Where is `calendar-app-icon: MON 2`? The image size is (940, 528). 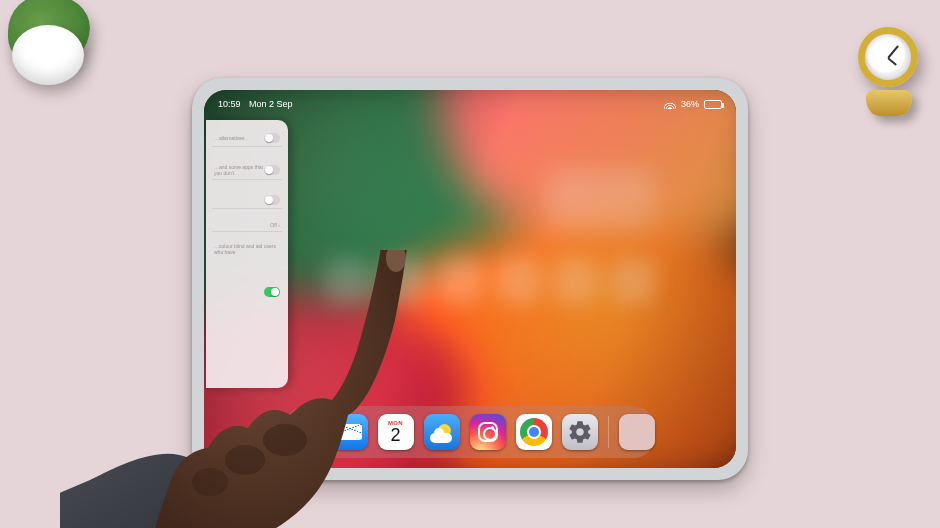
calendar-app-icon: MON 2 is located at coordinates (396, 432).